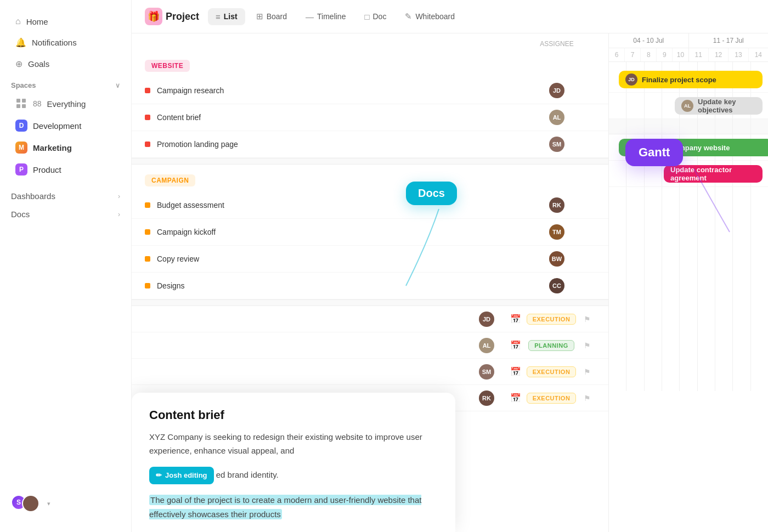 The height and width of the screenshot is (532, 768). I want to click on sidebar-item-development: D Development, so click(66, 126).